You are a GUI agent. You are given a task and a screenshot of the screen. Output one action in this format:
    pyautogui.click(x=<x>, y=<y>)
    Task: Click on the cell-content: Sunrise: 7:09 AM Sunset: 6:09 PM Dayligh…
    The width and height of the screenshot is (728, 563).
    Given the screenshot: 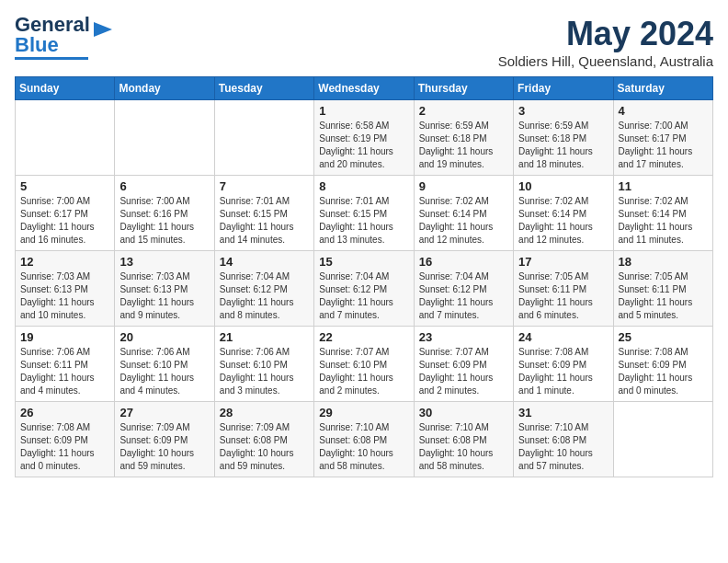 What is the action you would take?
    pyautogui.click(x=164, y=447)
    